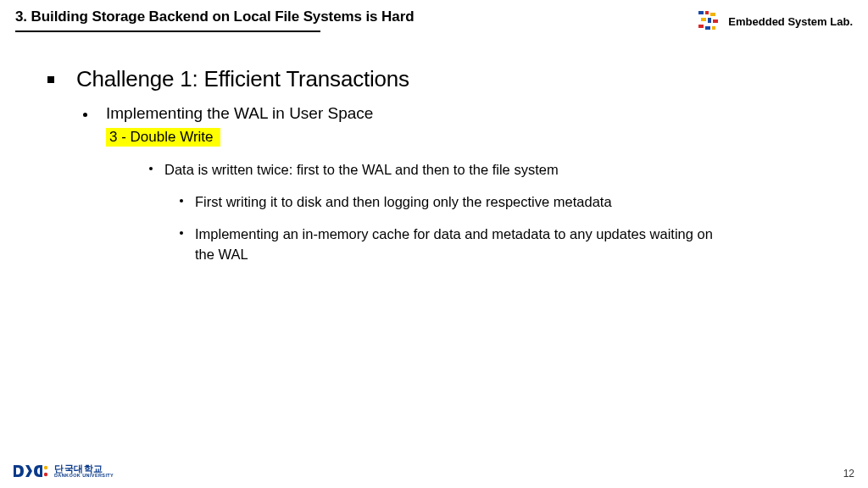 This screenshot has width=868, height=488. Describe the element at coordinates (470, 137) in the screenshot. I see `highlight-row: 3 - Double Write` at that location.